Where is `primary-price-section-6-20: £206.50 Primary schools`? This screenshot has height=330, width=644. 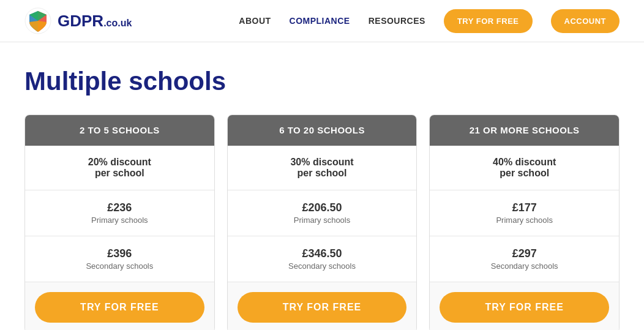
primary-price-section-6-20: £206.50 Primary schools is located at coordinates (322, 213).